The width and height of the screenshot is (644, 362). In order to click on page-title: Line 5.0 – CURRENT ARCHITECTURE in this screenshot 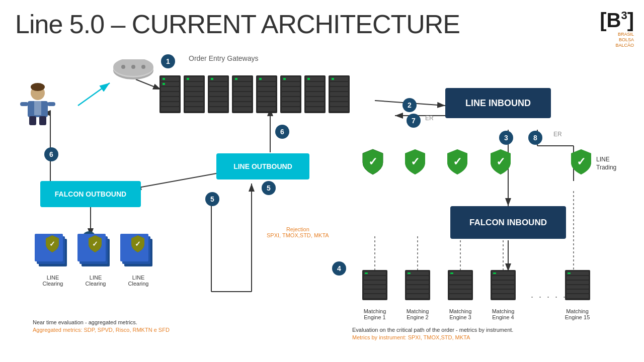, I will do `click(237, 24)`.